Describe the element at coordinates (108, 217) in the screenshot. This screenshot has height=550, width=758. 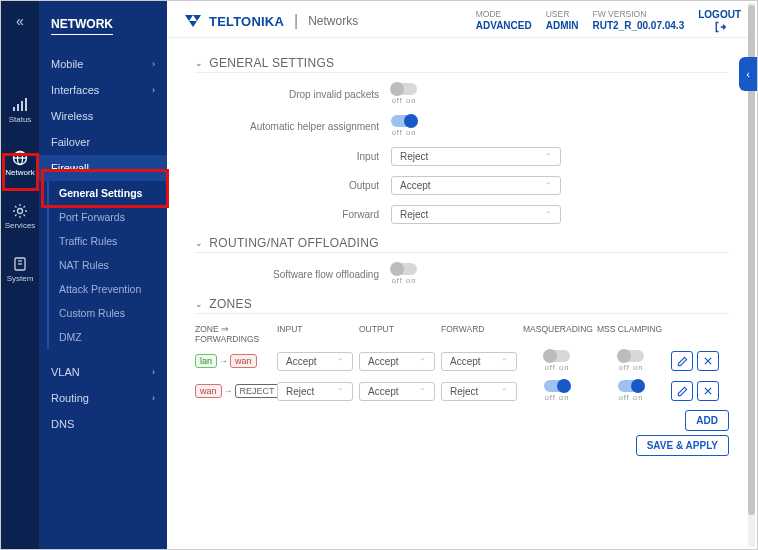
I see `submenu-port-forwards: Port Forwards` at that location.